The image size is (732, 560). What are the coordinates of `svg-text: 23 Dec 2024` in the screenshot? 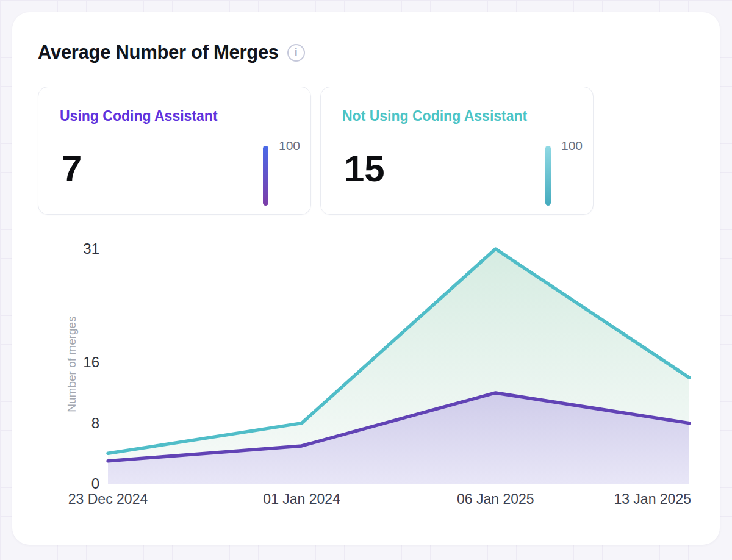 It's located at (109, 499).